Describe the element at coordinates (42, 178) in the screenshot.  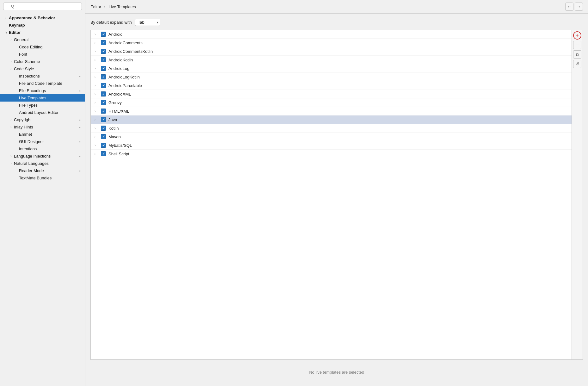
I see `sidebar-item-textmate-bundles: TextMate Bundles` at that location.